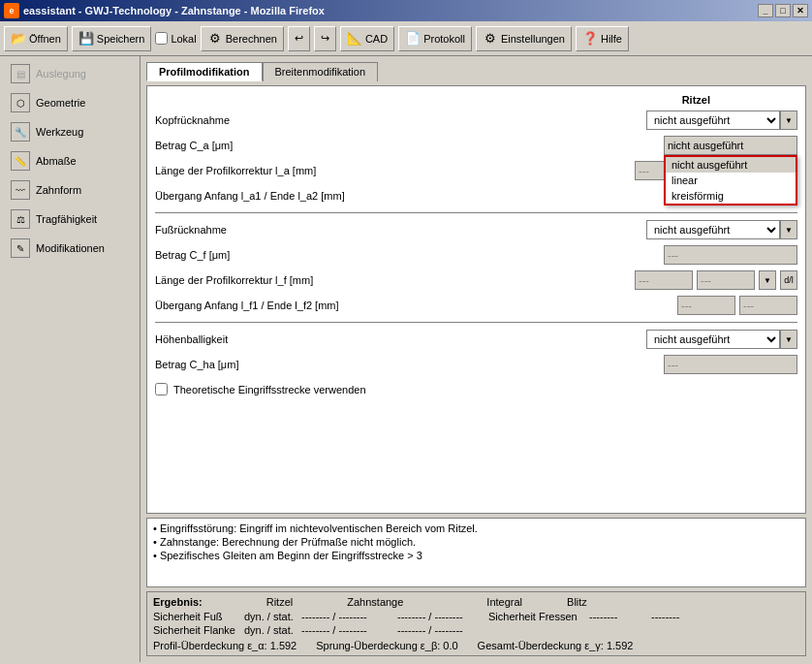  Describe the element at coordinates (70, 219) in the screenshot. I see `sidebar-item-tragfahigkeit: ⚖ Tragfähigkeit` at that location.